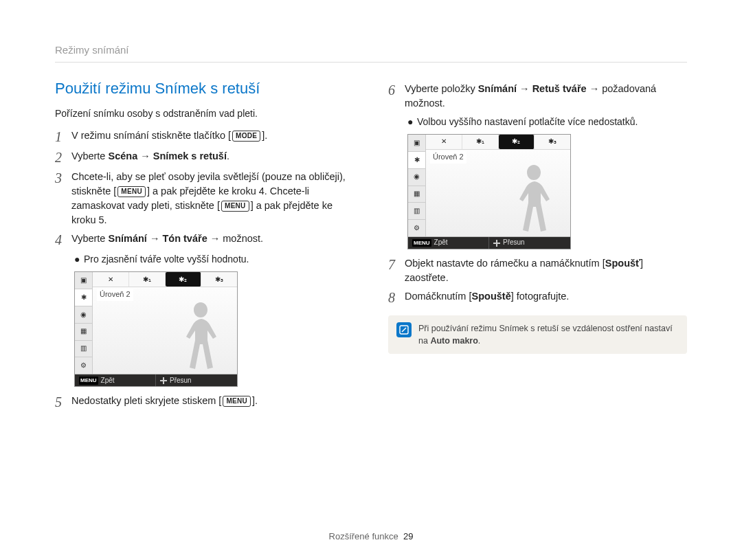  Describe the element at coordinates (453, 341) in the screenshot. I see `note-bold: Auto makro` at that location.